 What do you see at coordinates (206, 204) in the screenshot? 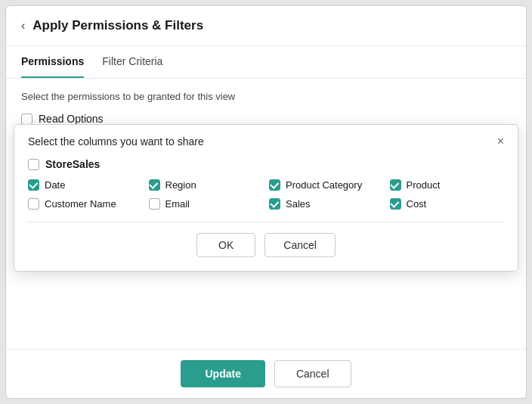
I see `col-email: Email` at bounding box center [206, 204].